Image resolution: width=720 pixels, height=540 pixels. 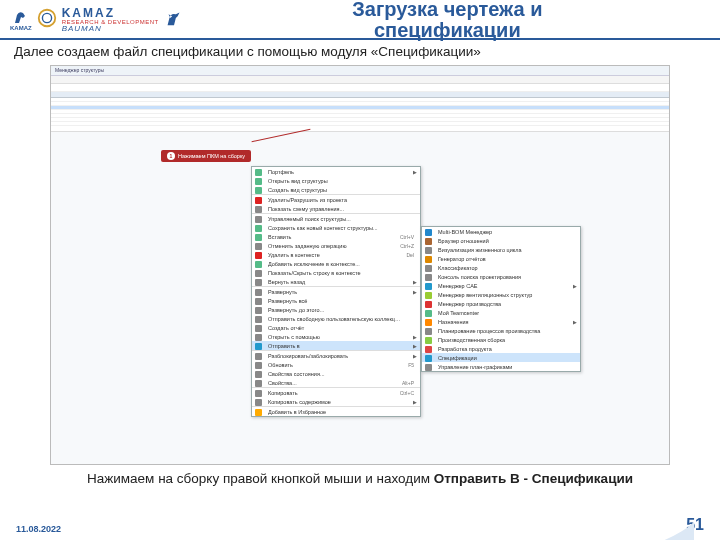 I want to click on menu-item: Менеджер производства, so click(x=501, y=304).